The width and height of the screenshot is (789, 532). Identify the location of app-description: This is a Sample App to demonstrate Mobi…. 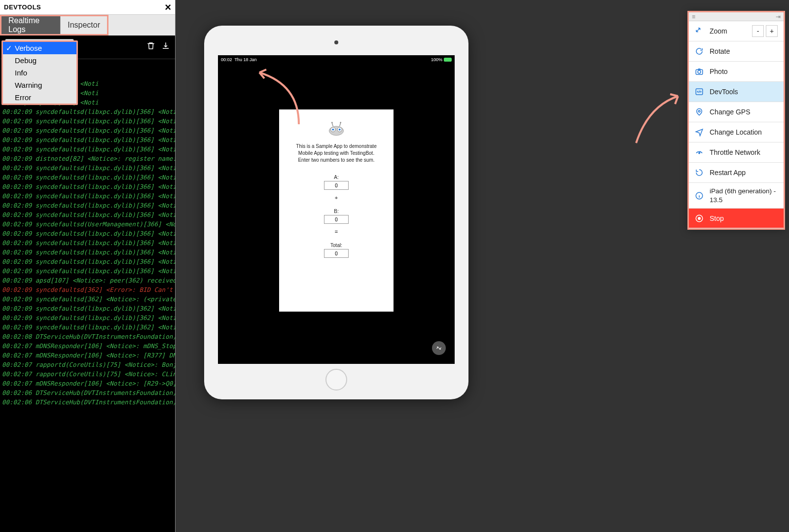
(336, 153).